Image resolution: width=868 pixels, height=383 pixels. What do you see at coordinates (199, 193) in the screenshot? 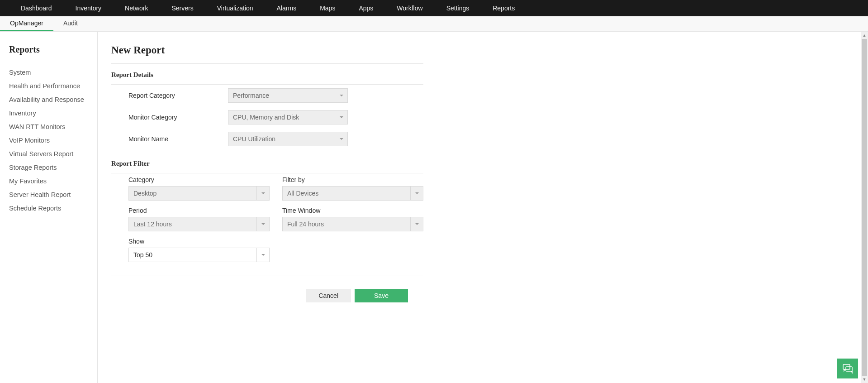
I see `select-category: Desktop` at bounding box center [199, 193].